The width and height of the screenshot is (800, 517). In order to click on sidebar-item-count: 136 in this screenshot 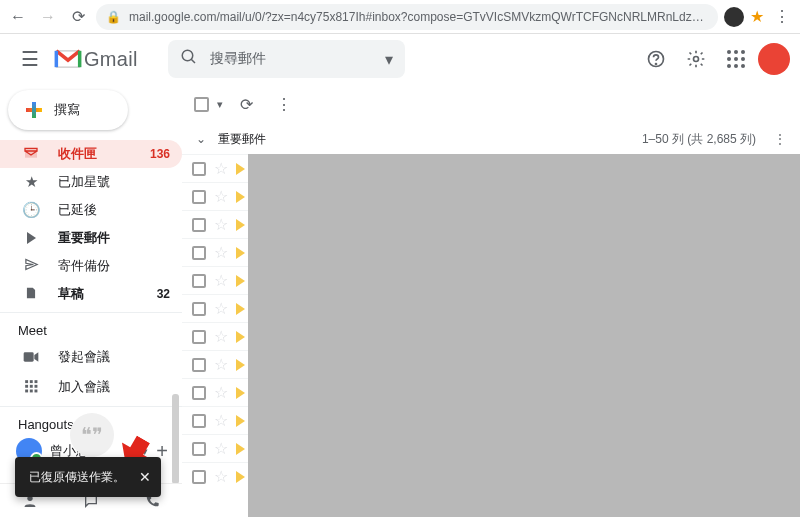, I will do `click(160, 154)`.